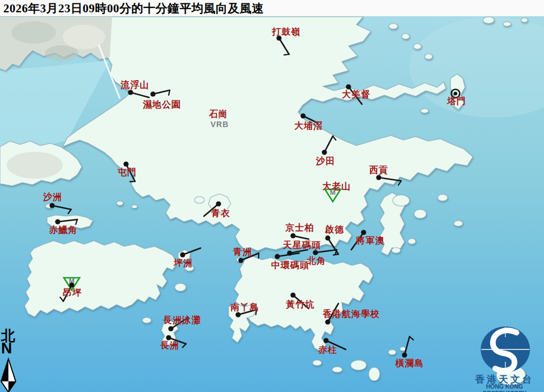 The width and height of the screenshot is (544, 392). Describe the element at coordinates (504, 388) in the screenshot. I see `hko-name-en: HONG KONG OBSERVATORY` at that location.